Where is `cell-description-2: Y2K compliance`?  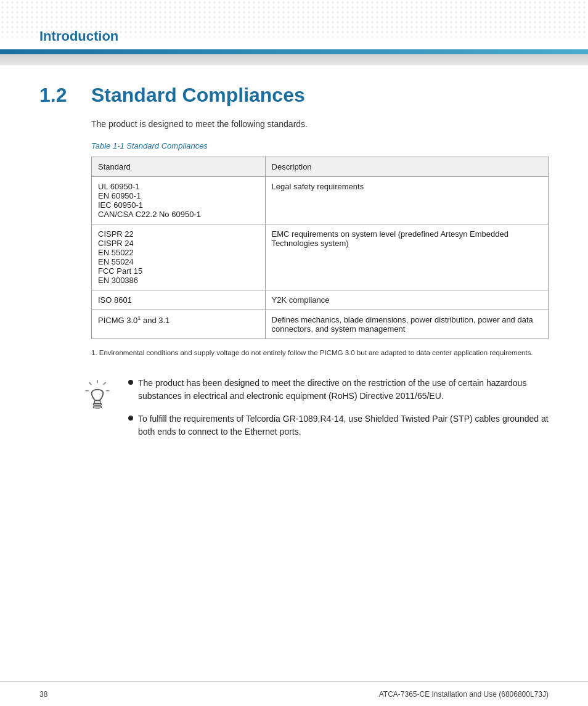 cell-description-2: Y2K compliance is located at coordinates (407, 300).